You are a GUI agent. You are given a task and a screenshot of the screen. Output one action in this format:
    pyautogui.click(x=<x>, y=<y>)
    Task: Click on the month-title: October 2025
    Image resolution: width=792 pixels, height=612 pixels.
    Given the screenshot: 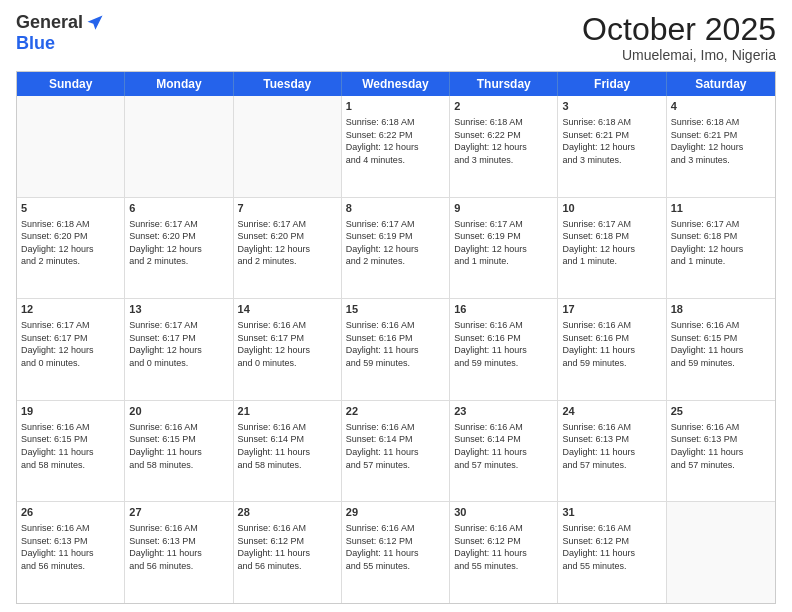 What is the action you would take?
    pyautogui.click(x=679, y=30)
    